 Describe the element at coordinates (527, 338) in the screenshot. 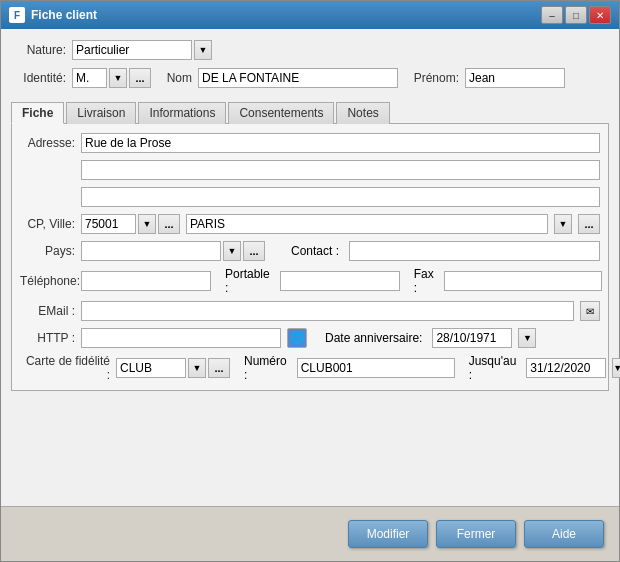

I see `date-anniv-dropdown-btn: ▼` at that location.